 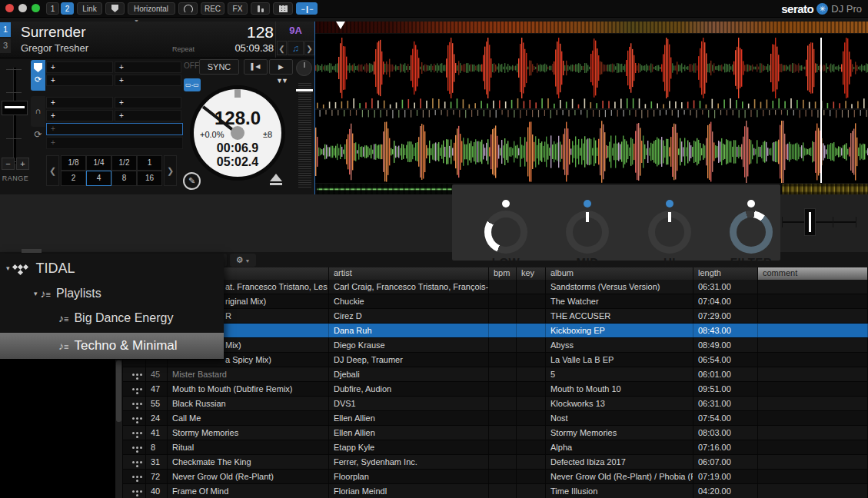 I want to click on loop-size-1/8: 1/8, so click(x=74, y=163).